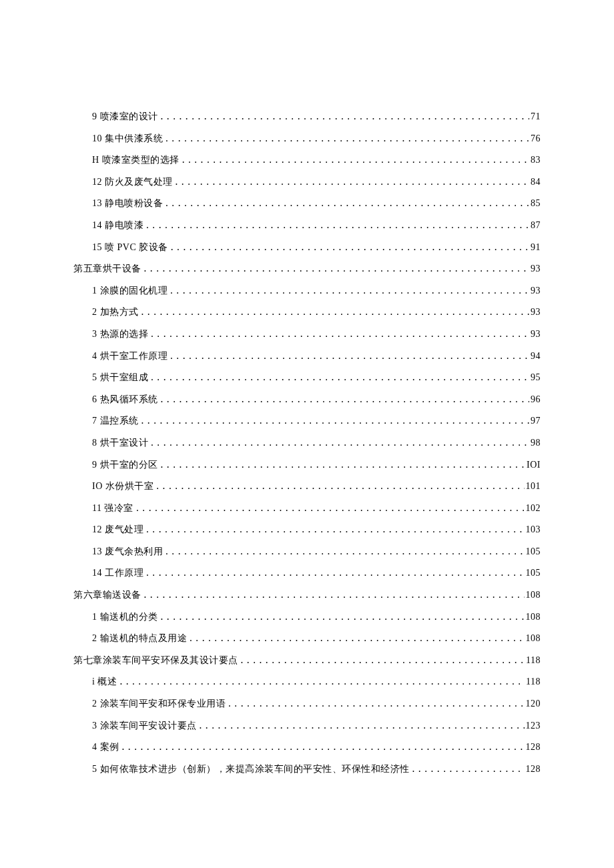  I want to click on toc-entry: 14 工作原理 ................................…, so click(307, 573).